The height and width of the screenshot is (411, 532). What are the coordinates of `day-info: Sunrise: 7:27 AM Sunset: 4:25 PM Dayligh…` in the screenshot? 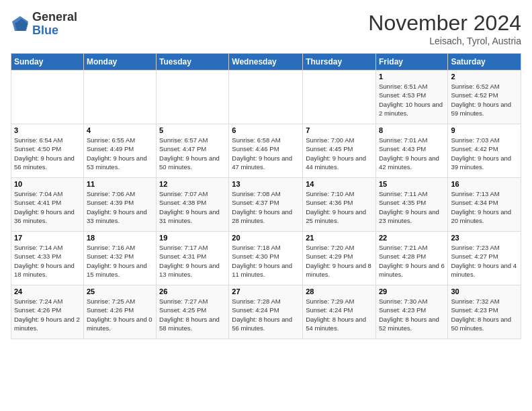 It's located at (192, 314).